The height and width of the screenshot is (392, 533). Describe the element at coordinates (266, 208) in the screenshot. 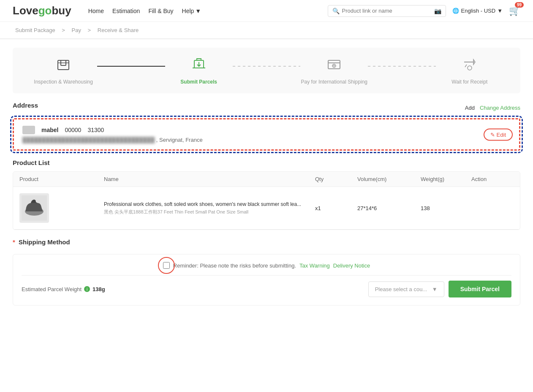

I see `table-row: Professional work clothes, soft soled wo…` at that location.